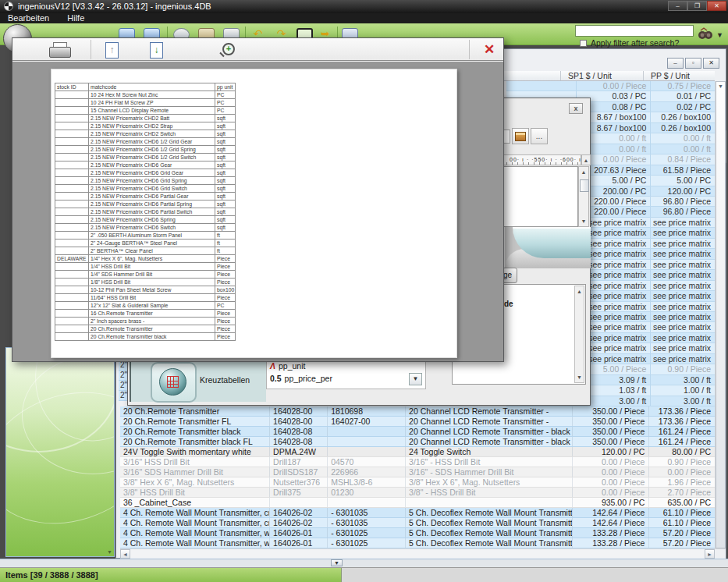 This screenshot has height=582, width=728. What do you see at coordinates (299, 411) in the screenshot?
I see `cell-item-number: 164028-00` at bounding box center [299, 411].